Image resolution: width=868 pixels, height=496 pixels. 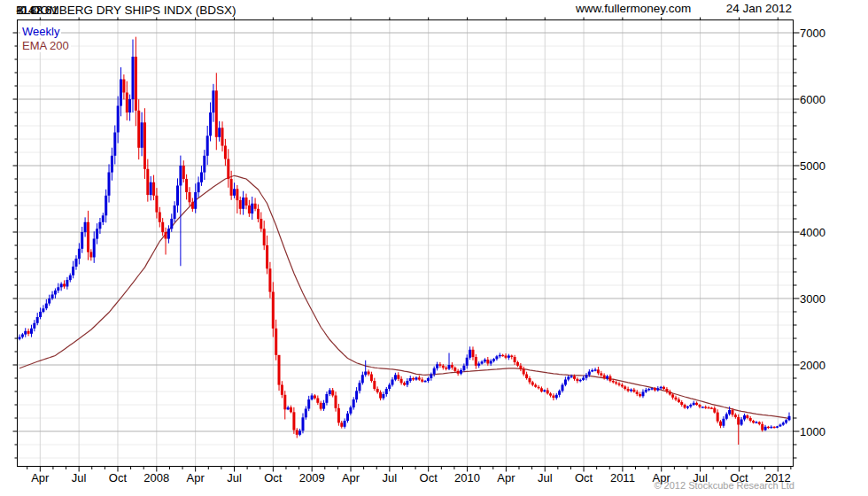 I want to click on legend-ema200: EMA 200, so click(x=46, y=46).